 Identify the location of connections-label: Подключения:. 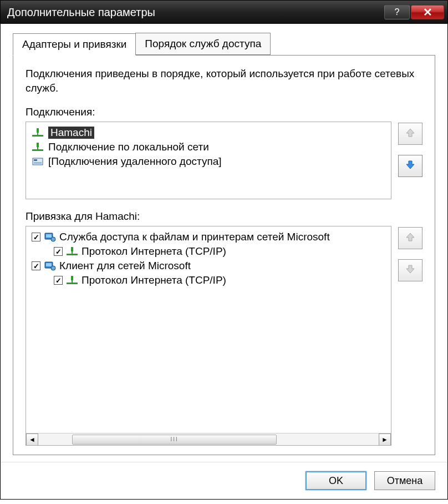
(224, 112).